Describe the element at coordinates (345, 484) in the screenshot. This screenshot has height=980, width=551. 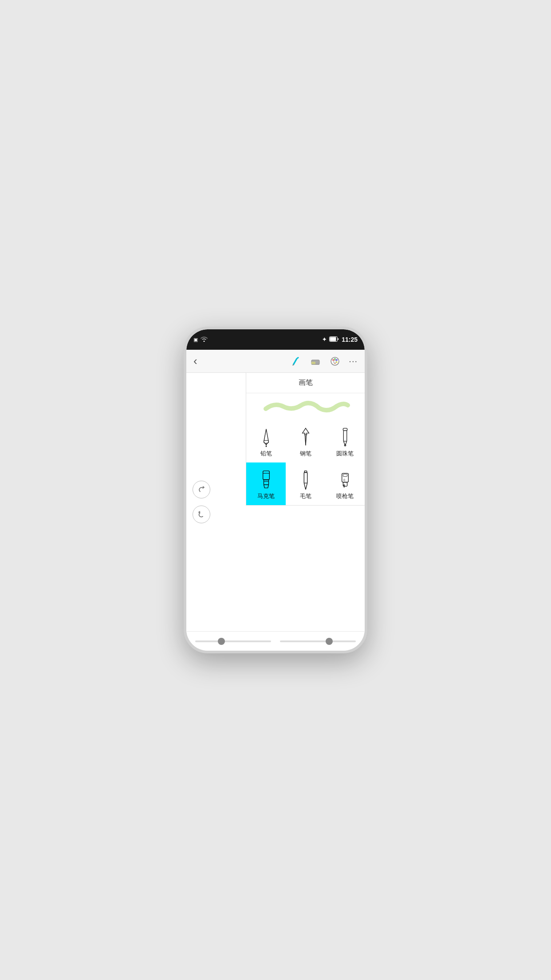
I see `brush-item-spray: 0 喷枪笔` at that location.